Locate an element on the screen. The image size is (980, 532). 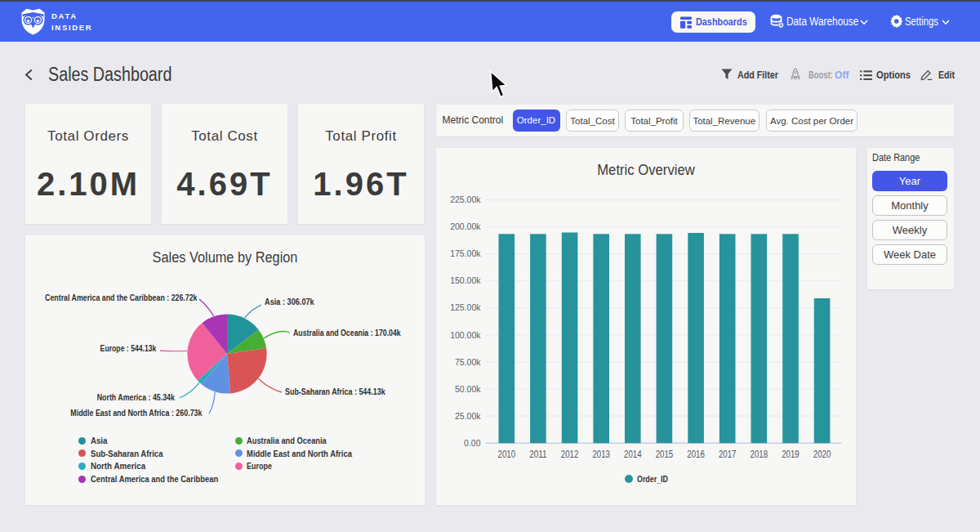
svg-text: 100.00k is located at coordinates (466, 335).